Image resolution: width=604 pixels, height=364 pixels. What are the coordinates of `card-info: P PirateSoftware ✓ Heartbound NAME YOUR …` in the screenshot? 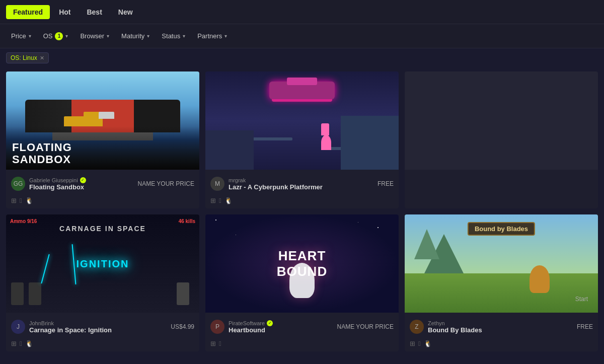 It's located at (302, 326).